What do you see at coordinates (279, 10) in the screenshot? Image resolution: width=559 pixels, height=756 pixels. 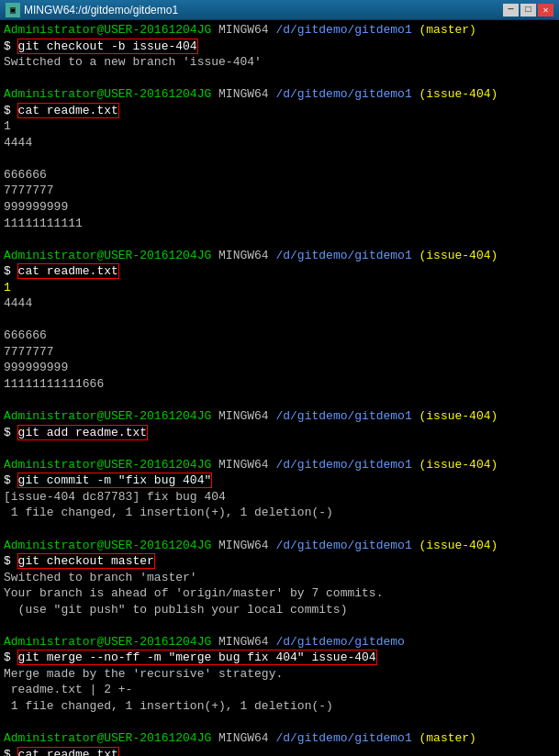 I see `title-bar: ▣ MINGW64:/d/gitdemo/gitdemo1 ─ □ ✕` at bounding box center [279, 10].